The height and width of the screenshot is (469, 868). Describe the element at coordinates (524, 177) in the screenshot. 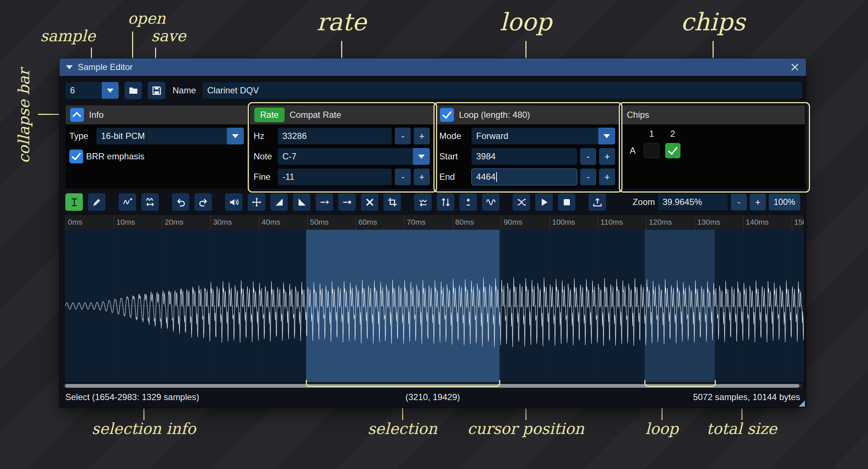

I see `loop-end-input: 4464` at that location.